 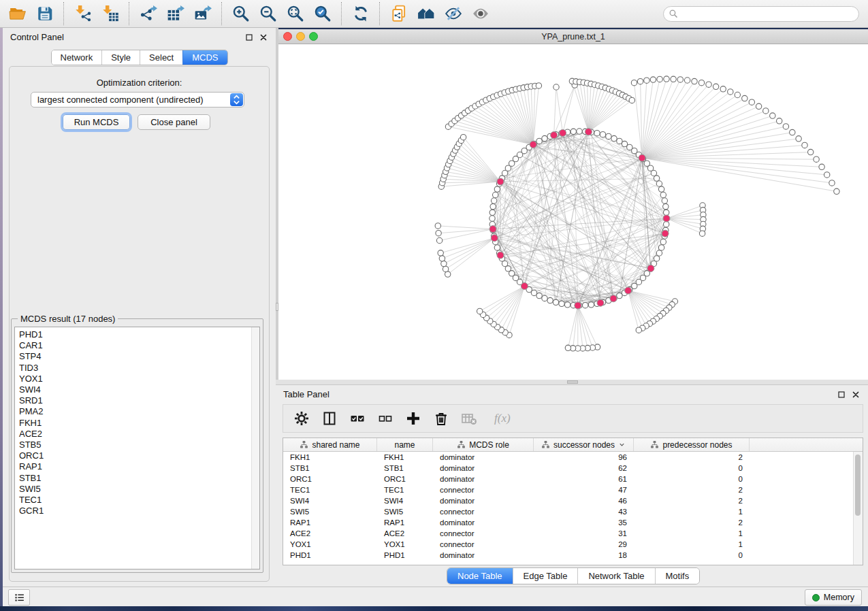 What do you see at coordinates (330, 555) in the screenshot?
I see `cell-shared-name: PHD1` at bounding box center [330, 555].